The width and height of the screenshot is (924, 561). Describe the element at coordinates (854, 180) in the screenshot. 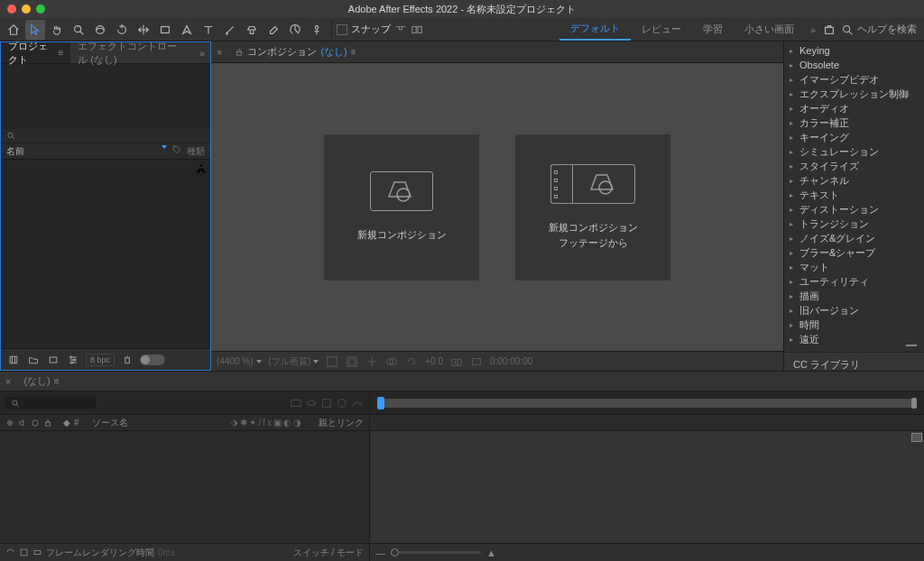

I see `effect-category: ▸チャンネル` at that location.